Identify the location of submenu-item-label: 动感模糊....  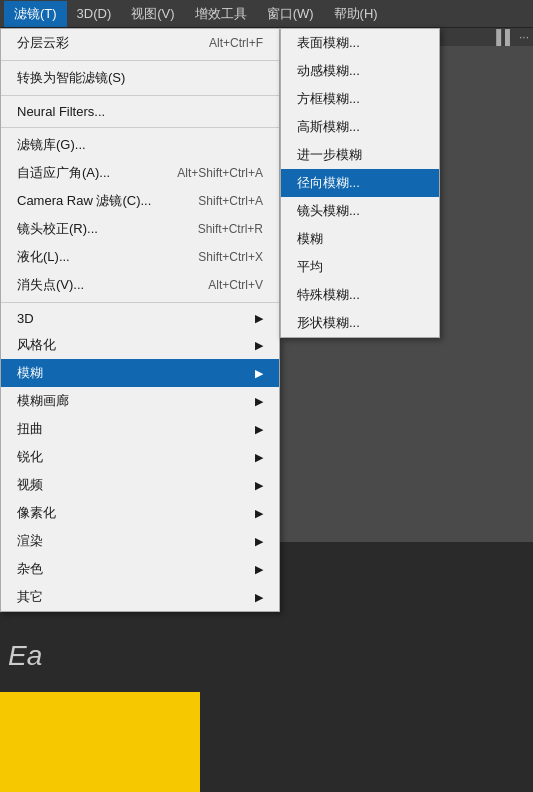
(328, 71).